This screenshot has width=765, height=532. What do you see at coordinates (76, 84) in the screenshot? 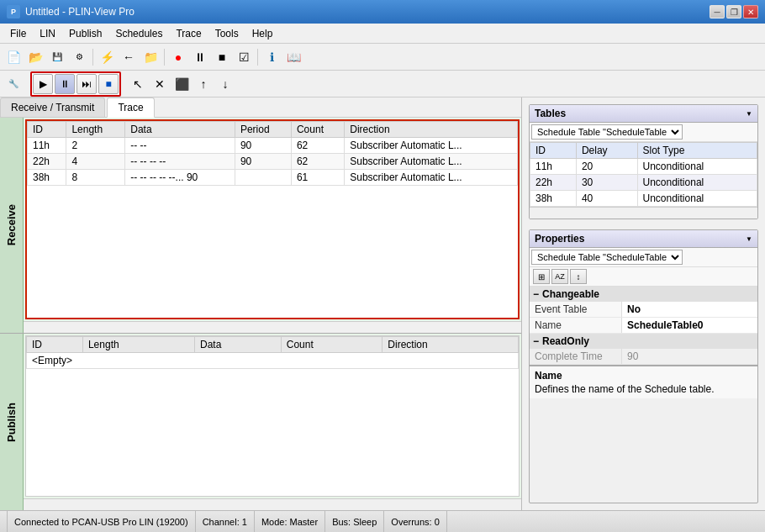
I see `trace-controls-group: ▶ ⏸ ⏭ ■` at bounding box center [76, 84].